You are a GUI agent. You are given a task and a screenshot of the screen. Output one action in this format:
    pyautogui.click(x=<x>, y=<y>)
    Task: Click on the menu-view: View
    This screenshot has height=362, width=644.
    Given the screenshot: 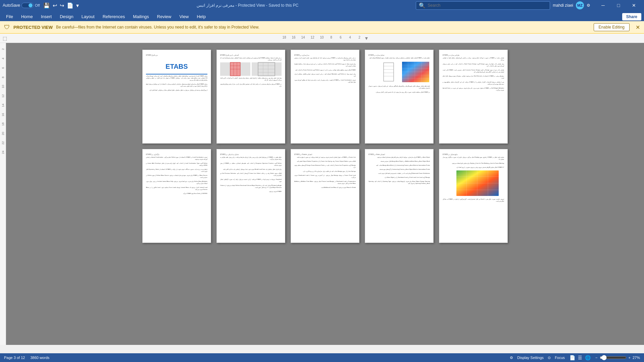 What is the action you would take?
    pyautogui.click(x=184, y=17)
    